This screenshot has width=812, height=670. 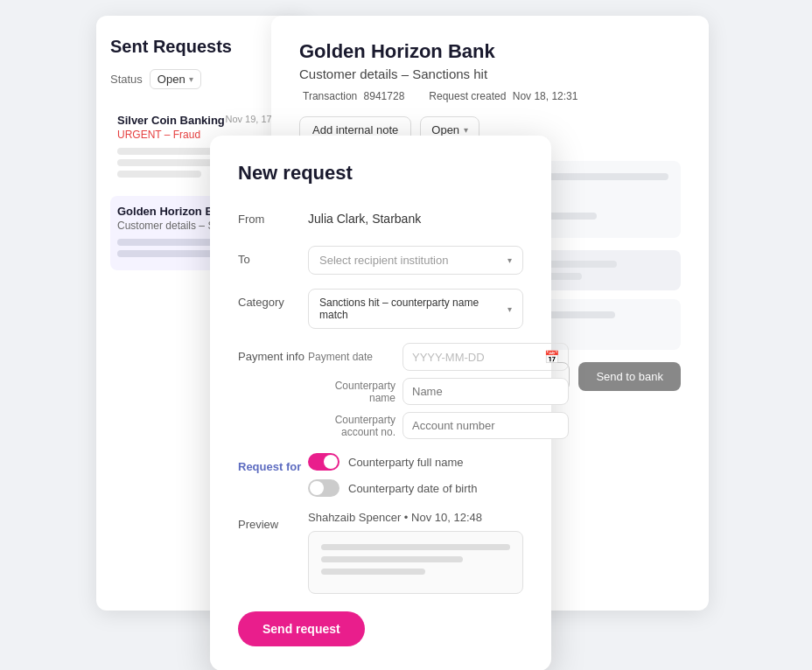 I want to click on payment-info-row: Payment info Payment date YYYY-MM-DD 📅 C…, so click(x=381, y=391).